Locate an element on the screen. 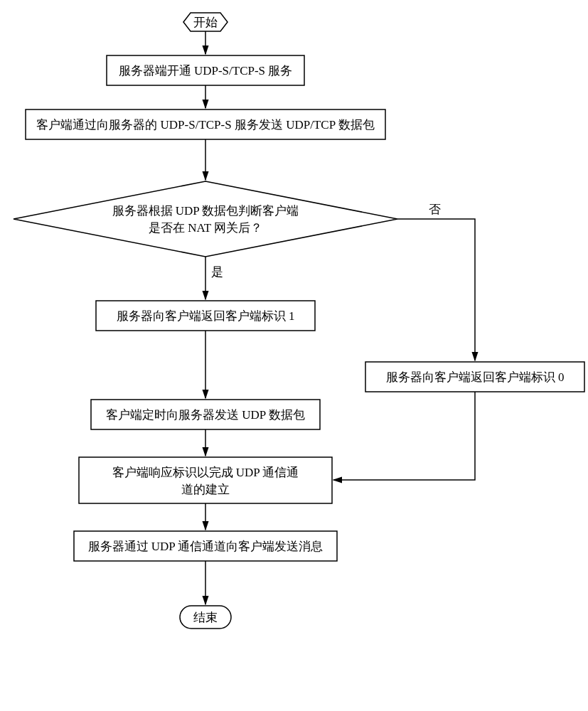 The height and width of the screenshot is (711, 588). step6-line1: 客户端响应标识以完成 UDP 通信通 is located at coordinates (206, 472).